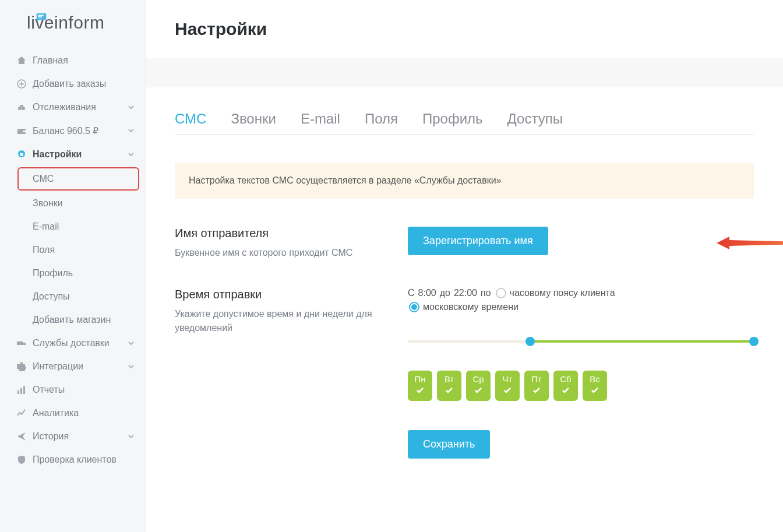 This screenshot has height=532, width=783. Describe the element at coordinates (72, 460) in the screenshot. I see `sidebar-item-client-check: Проверка клиентов` at that location.